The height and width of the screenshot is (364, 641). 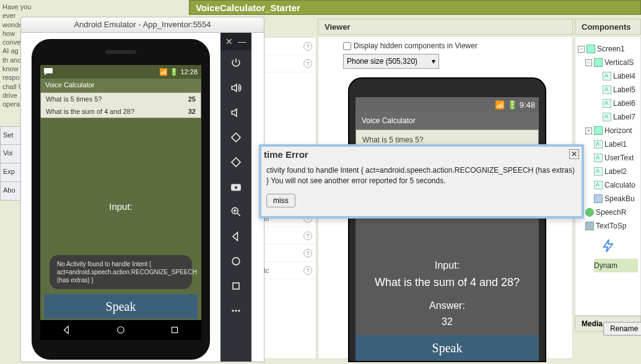 I want to click on hidden-components-label: Display hidden components in Viewer, so click(x=416, y=46).